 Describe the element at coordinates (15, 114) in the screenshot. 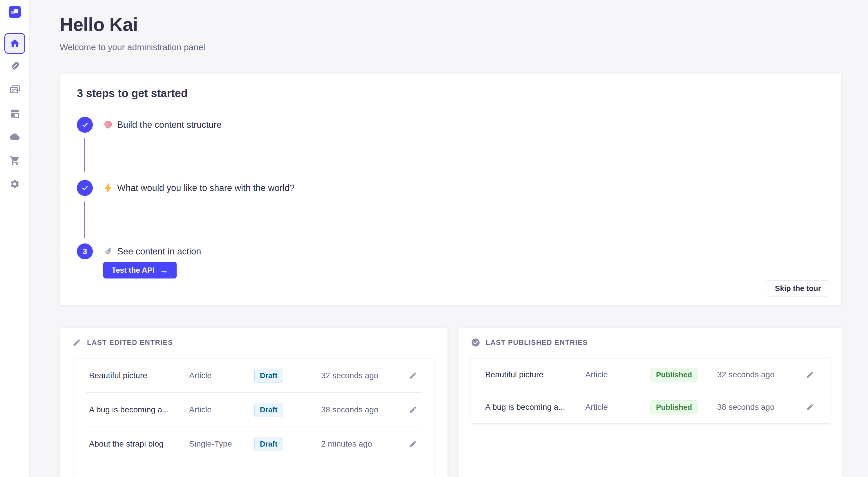

I see `sidebar-item-content-type-builder` at that location.